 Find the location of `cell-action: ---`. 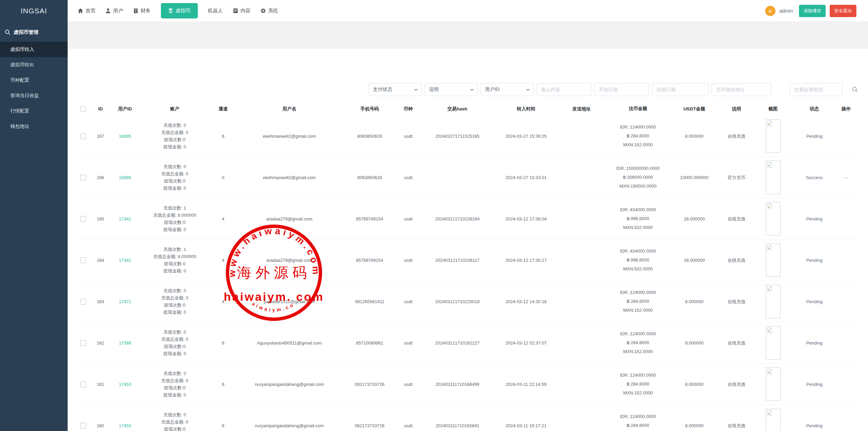

cell-action: --- is located at coordinates (846, 178).